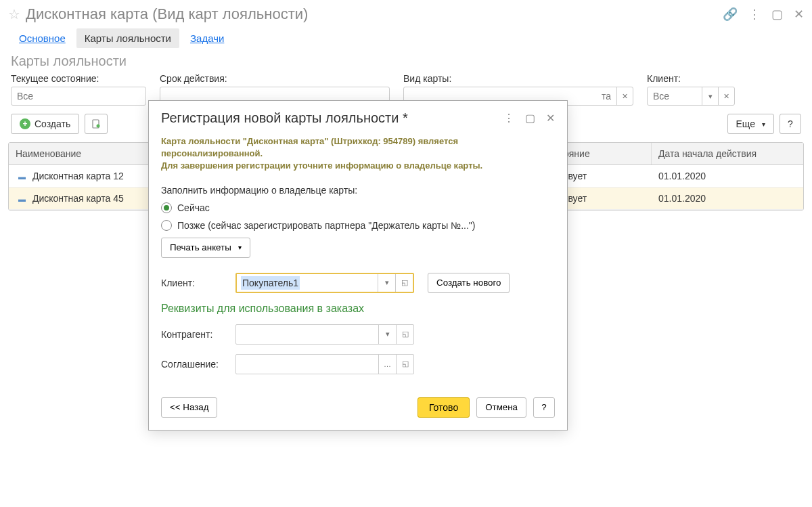 The height and width of the screenshot is (507, 812). What do you see at coordinates (45, 124) in the screenshot?
I see `create-button: + Создать` at bounding box center [45, 124].